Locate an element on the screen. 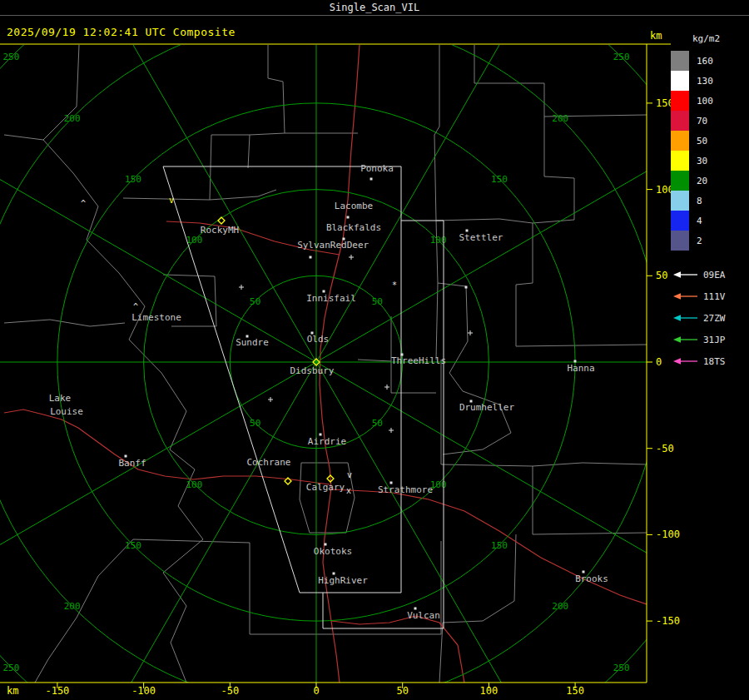 The width and height of the screenshot is (749, 700). colorbar-entry: 70 is located at coordinates (709, 121).